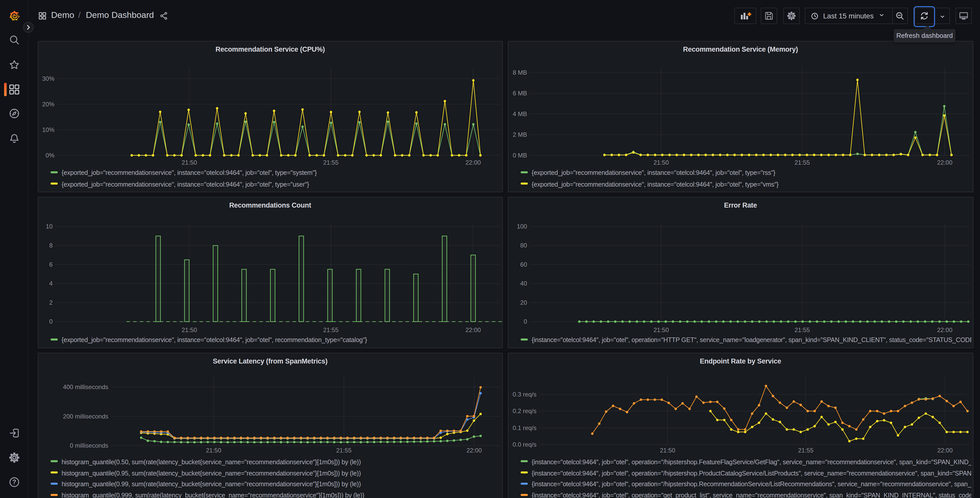 Image resolution: width=980 pixels, height=498 pixels. I want to click on svg-text: 0.2 req/s, so click(524, 411).